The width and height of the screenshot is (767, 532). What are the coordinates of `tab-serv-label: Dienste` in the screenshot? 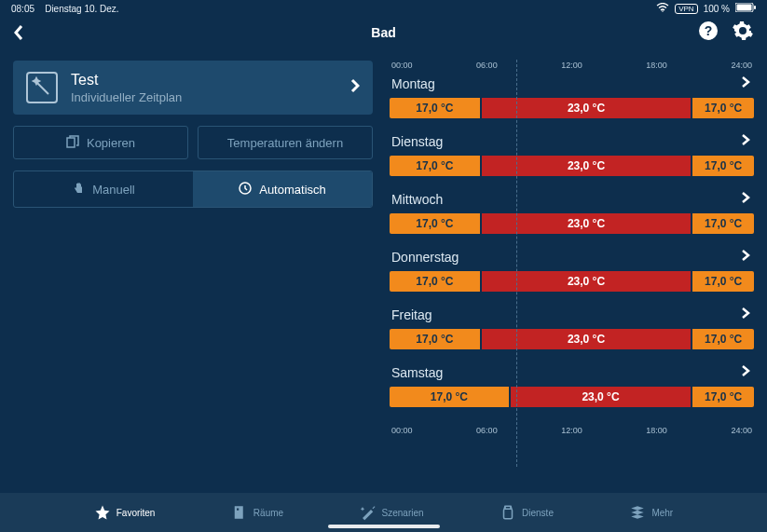 It's located at (538, 512).